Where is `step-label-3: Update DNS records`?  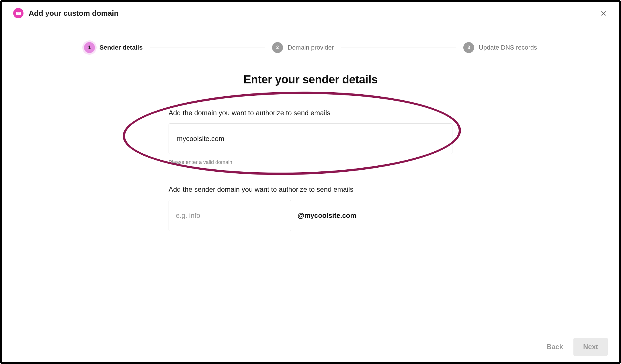 step-label-3: Update DNS records is located at coordinates (508, 48).